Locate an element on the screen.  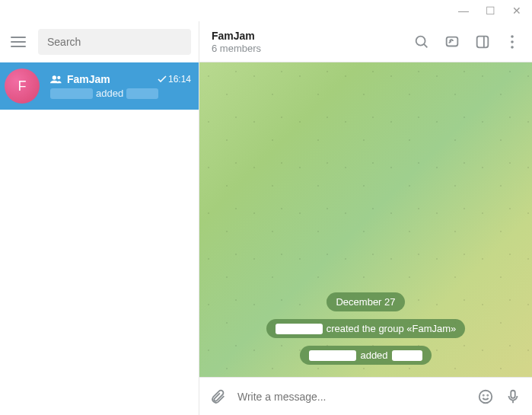
date-separator: December 27 is located at coordinates (365, 302).